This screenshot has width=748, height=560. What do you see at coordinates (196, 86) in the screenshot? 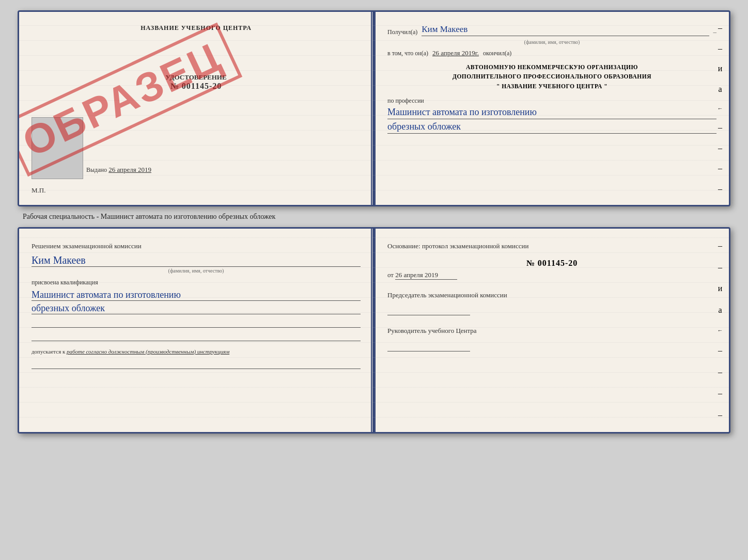
I see `cert-number: № 001145-20` at bounding box center [196, 86].